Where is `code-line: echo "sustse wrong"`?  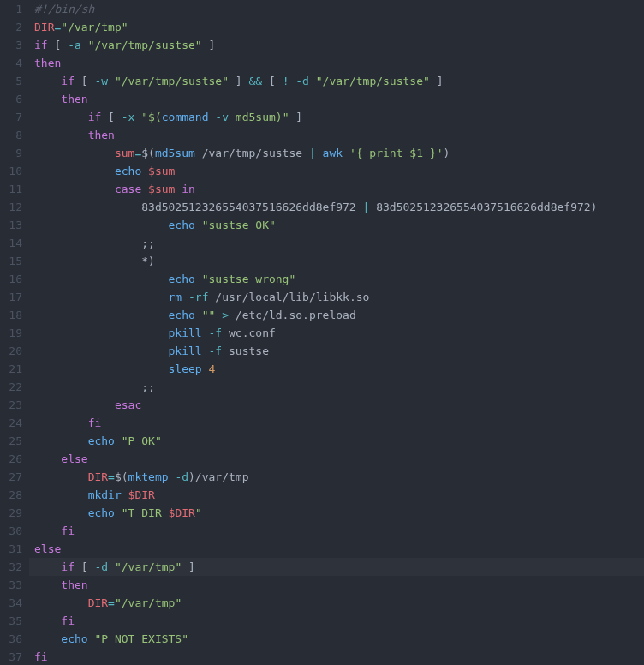 code-line: echo "sustse wrong" is located at coordinates (339, 279).